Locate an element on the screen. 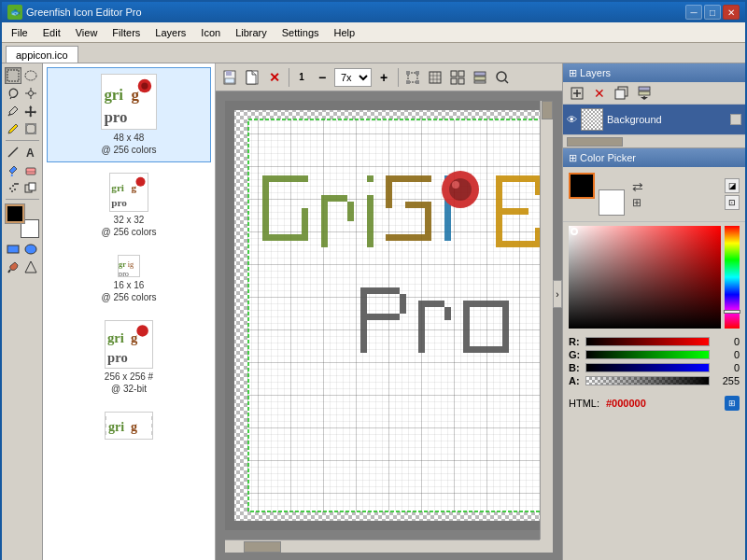 Image resolution: width=747 pixels, height=560 pixels. r-label: R: is located at coordinates (575, 342).